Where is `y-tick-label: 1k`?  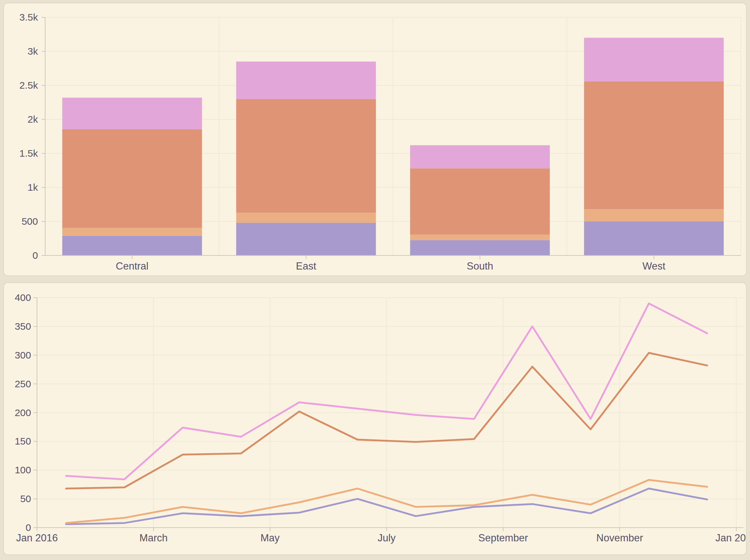
y-tick-label: 1k is located at coordinates (33, 187).